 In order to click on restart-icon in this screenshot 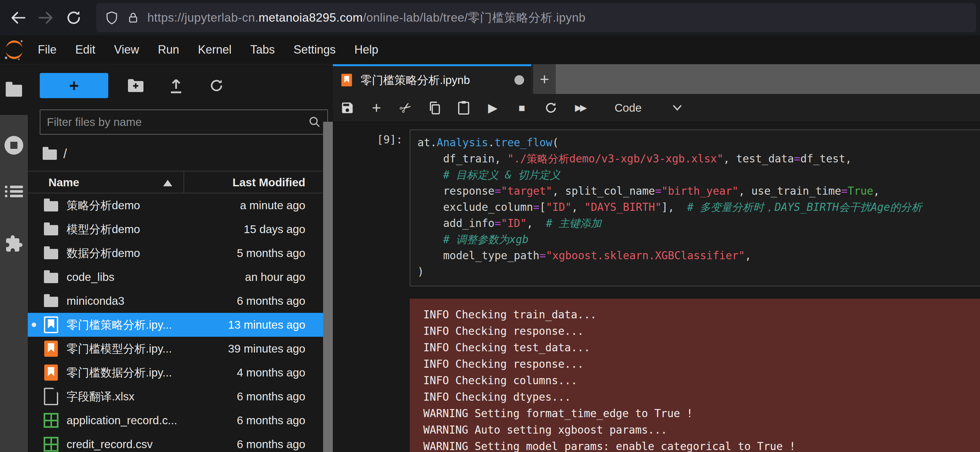, I will do `click(551, 108)`.